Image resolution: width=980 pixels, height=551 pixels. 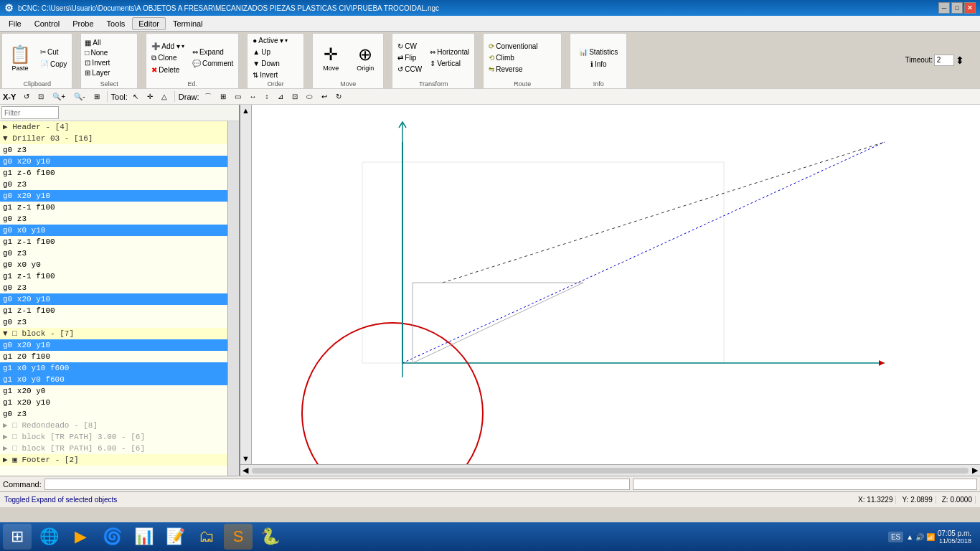 What do you see at coordinates (944, 8) in the screenshot?
I see `minimize-button: ─` at bounding box center [944, 8].